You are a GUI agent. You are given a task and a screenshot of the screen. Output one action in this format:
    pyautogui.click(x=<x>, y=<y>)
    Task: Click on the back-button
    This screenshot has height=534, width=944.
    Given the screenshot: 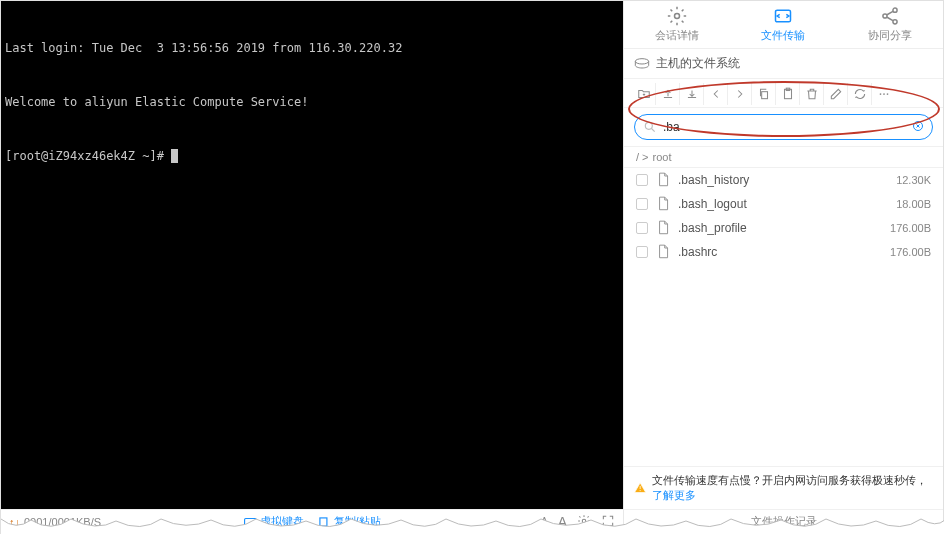 What is the action you would take?
    pyautogui.click(x=716, y=94)
    